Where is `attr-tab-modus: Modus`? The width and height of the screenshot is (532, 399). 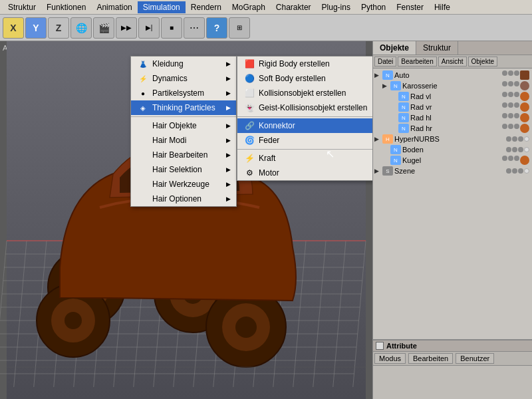 attr-tab-modus: Modus is located at coordinates (390, 358).